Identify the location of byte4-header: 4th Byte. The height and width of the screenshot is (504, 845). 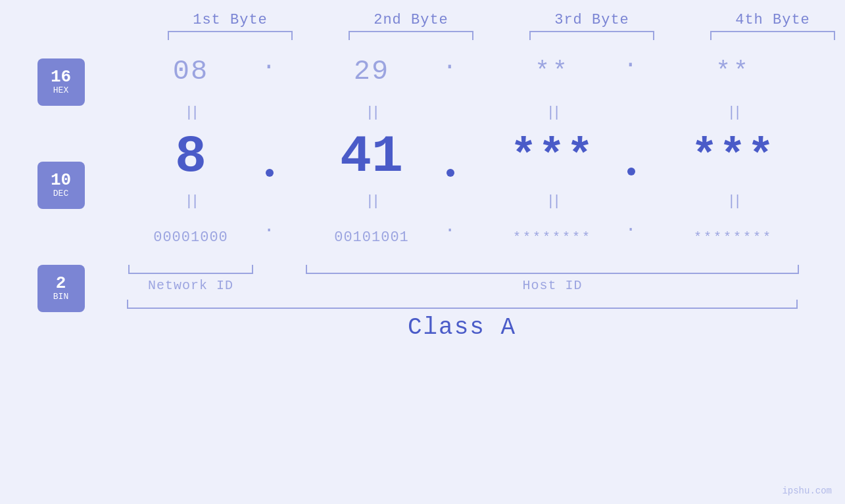
(764, 20).